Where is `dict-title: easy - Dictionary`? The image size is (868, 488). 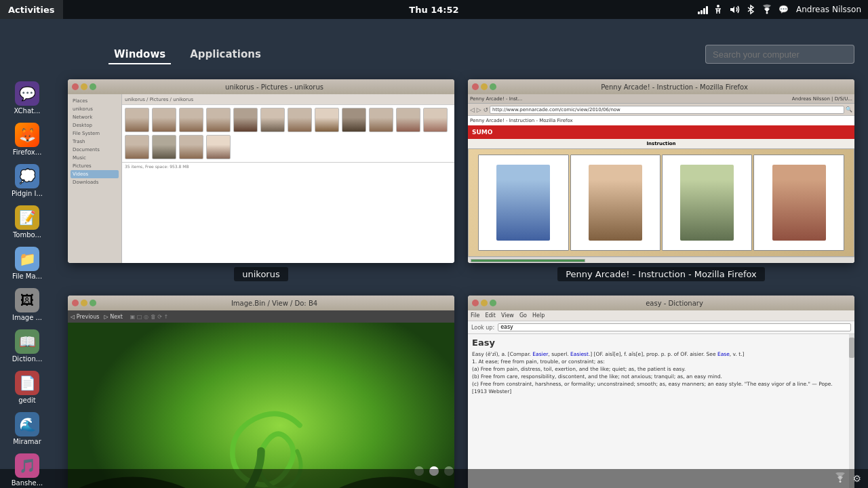 dict-title: easy - Dictionary is located at coordinates (674, 304).